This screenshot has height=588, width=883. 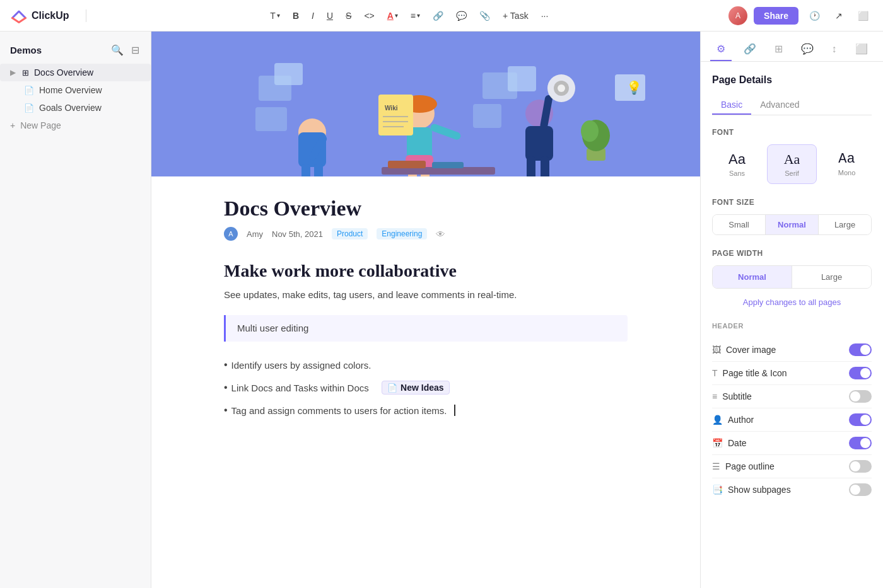 I want to click on plus-icon: +, so click(x=13, y=125).